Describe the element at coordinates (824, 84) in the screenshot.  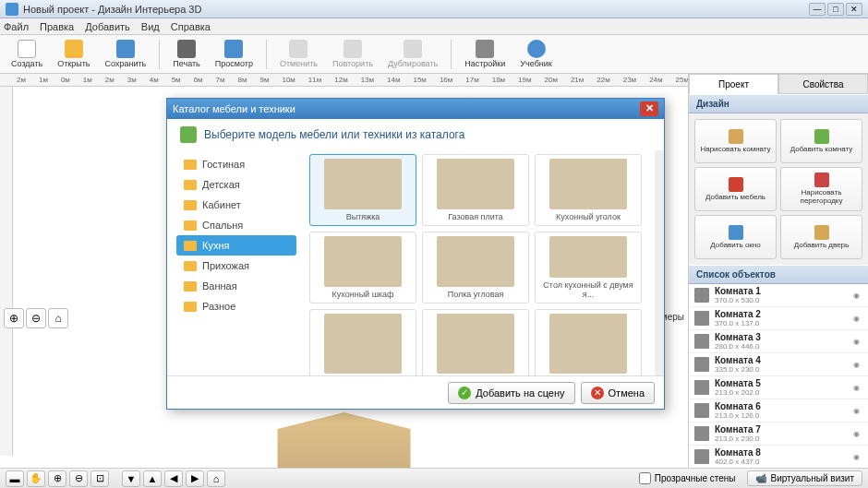
I see `tab-properties: Свойства` at that location.